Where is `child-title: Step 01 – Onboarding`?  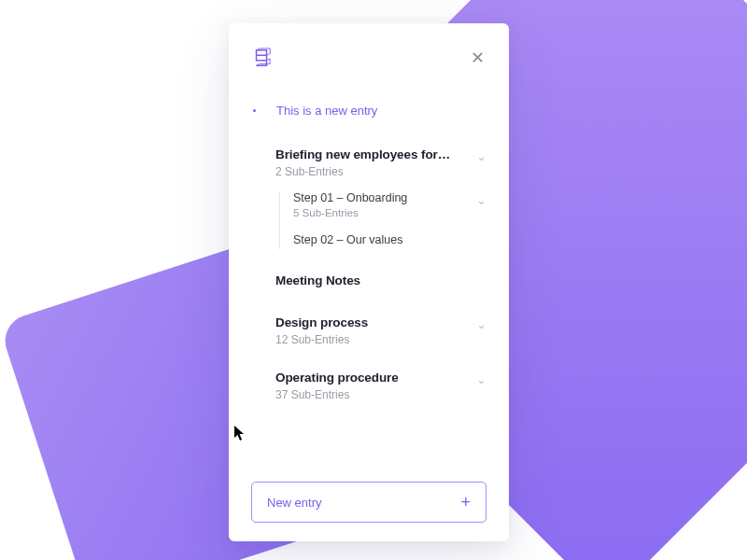
child-title: Step 01 – Onboarding is located at coordinates (350, 198).